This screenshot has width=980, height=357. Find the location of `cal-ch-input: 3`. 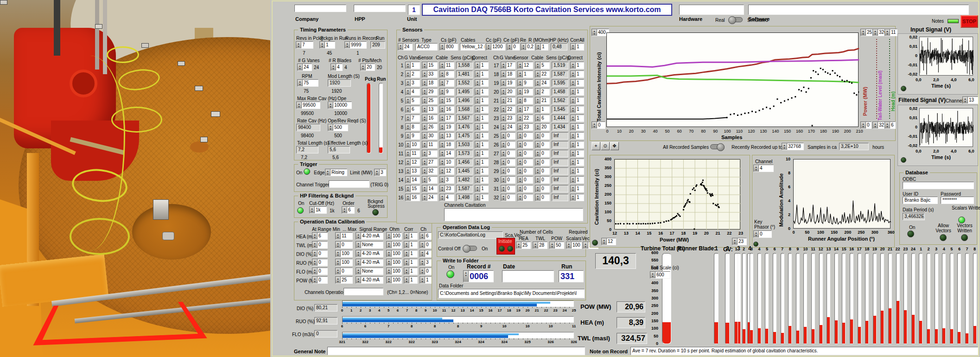

cal-ch-input: 3 is located at coordinates (426, 262).